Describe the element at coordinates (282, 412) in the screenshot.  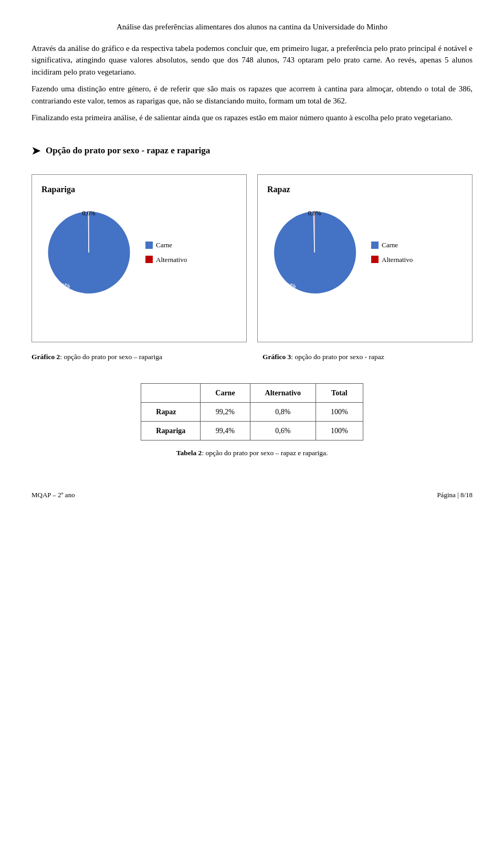
I see `table-cell-rapaz-alternativo: 0,8%` at that location.